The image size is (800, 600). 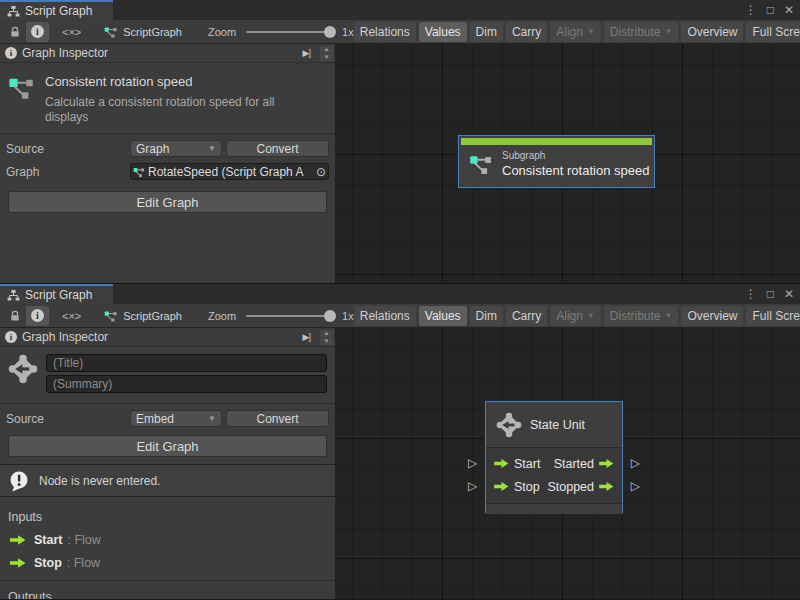 What do you see at coordinates (168, 594) in the screenshot?
I see `outputs-section-label: Outputs` at bounding box center [168, 594].